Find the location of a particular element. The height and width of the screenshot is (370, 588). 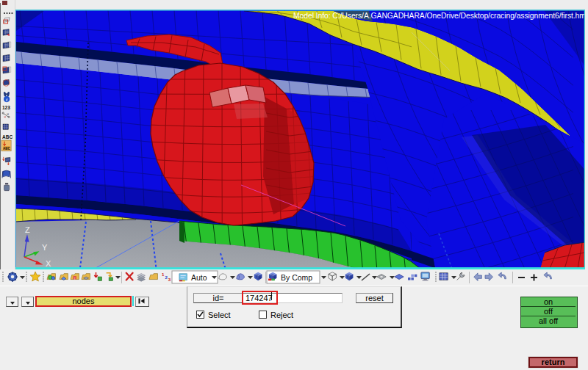

svg-text: Auto is located at coordinates (199, 278).